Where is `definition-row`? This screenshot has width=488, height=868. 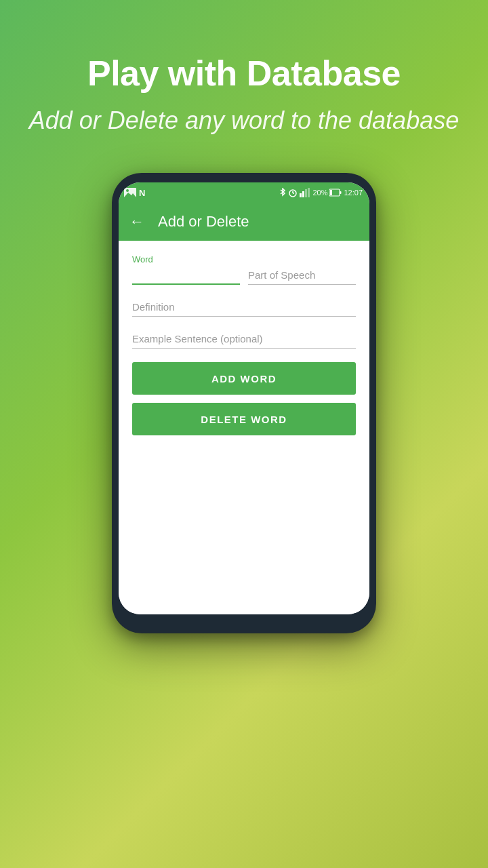
definition-row is located at coordinates (244, 308).